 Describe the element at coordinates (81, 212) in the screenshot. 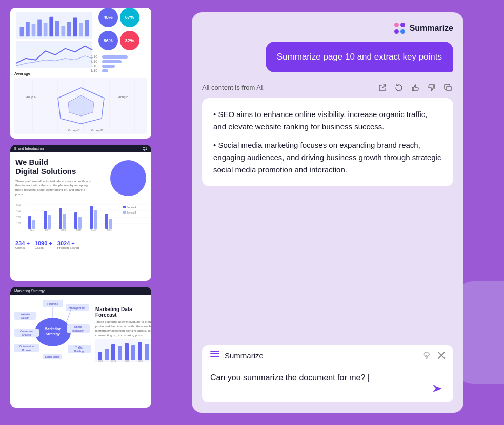

I see `thumbnail-brand: Brand Introduction Q1 We BuildDigital So…` at that location.